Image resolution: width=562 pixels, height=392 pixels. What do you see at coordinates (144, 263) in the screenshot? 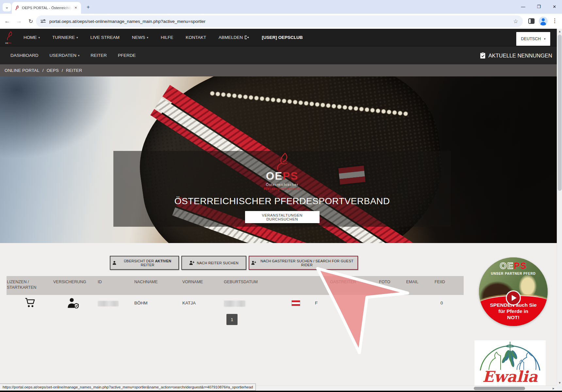
I see `uebersicht-aktive-reiter-button: ÜBERSICHT DER AKTIVEN REITER` at bounding box center [144, 263].